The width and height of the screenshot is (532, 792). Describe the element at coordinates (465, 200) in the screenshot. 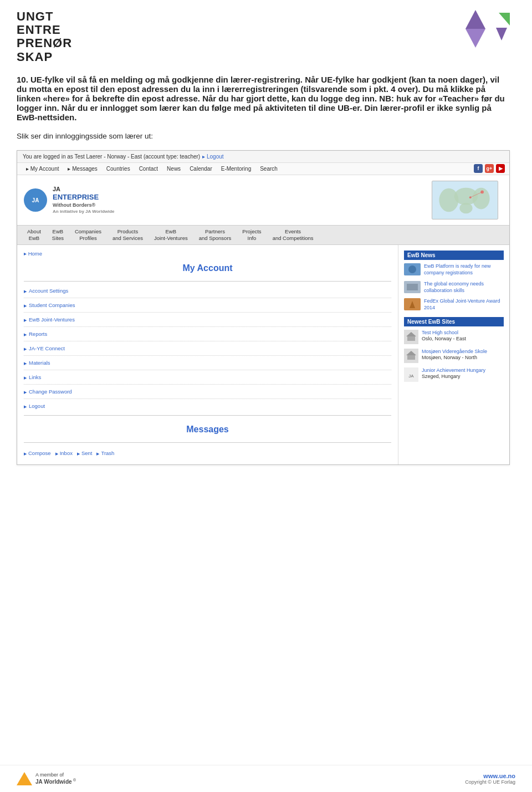

I see `world-map` at that location.